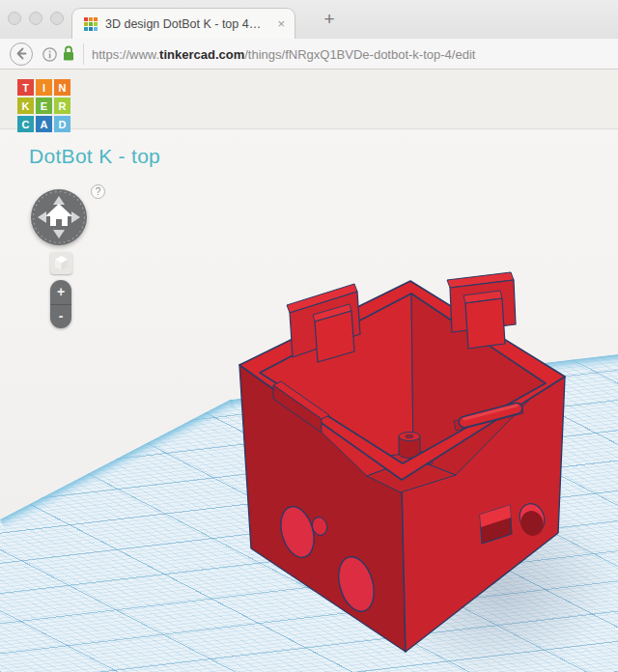  I want to click on url-bar: https://www.tinkercad.com/things/fNRgxQ1…, so click(284, 54).